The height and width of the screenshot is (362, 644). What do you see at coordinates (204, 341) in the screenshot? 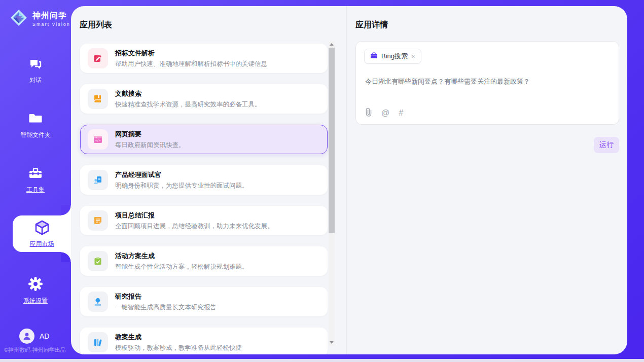
I see `app-card-lesson-plan: 教案生成 模板驱动，教案秒成，教学准备从此轻松快捷` at bounding box center [204, 341].